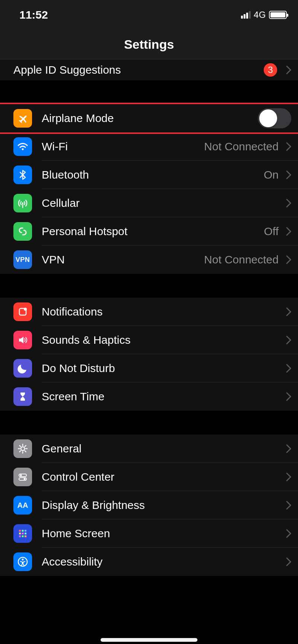 Image resolution: width=298 pixels, height=644 pixels. Describe the element at coordinates (162, 505) in the screenshot. I see `row-label: Display & Brightness` at that location.